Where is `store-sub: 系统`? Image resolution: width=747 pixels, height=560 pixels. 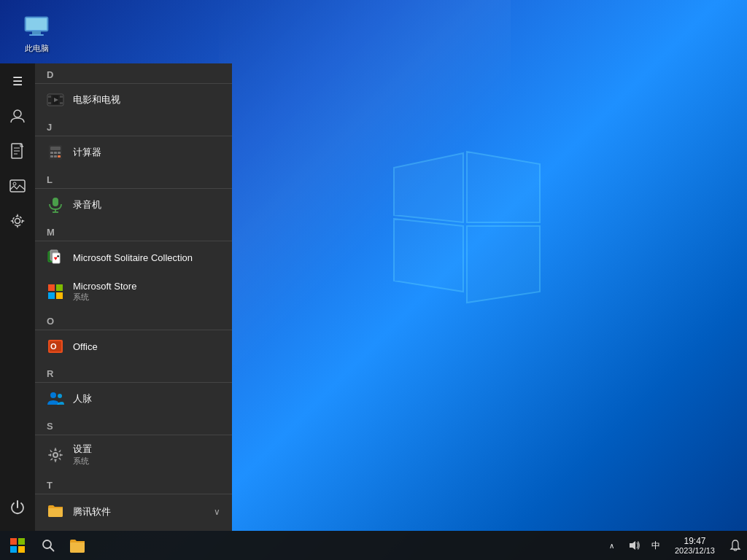 store-sub: 系统 is located at coordinates (105, 298).